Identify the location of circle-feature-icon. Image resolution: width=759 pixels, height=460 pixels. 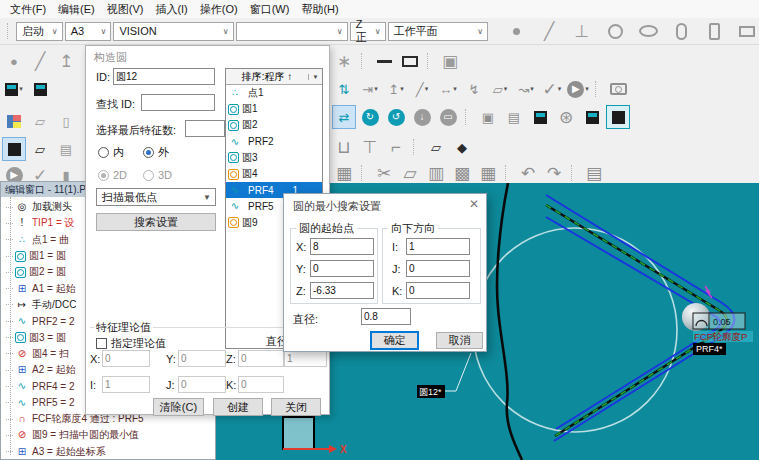
(615, 31).